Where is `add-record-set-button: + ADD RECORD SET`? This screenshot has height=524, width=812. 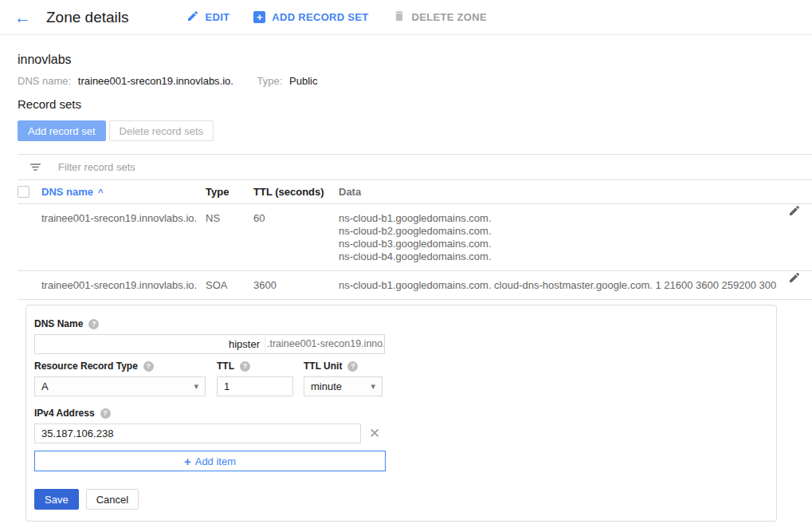 add-record-set-button: + ADD RECORD SET is located at coordinates (311, 18).